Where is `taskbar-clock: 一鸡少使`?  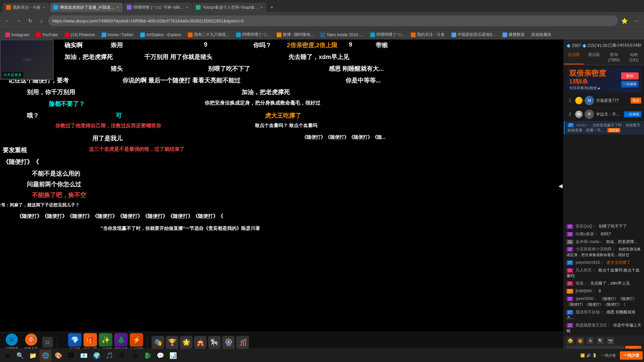
taskbar-clock: 一鸡少使 is located at coordinates (608, 355).